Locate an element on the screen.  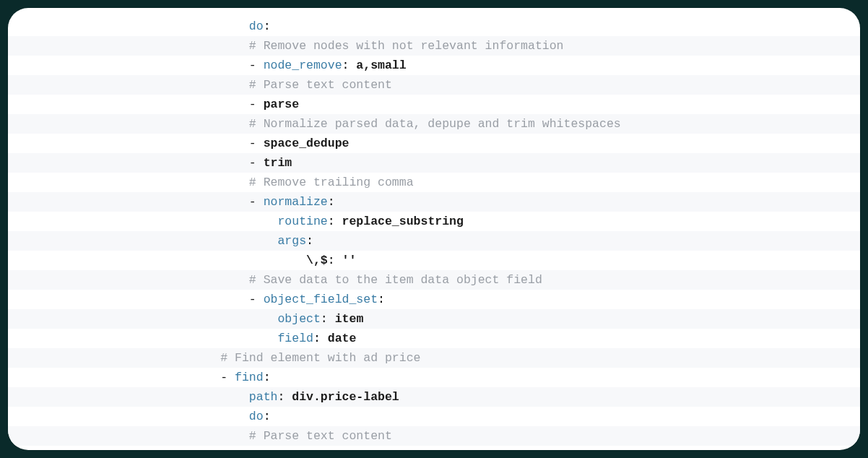
code-line: - normalize: is located at coordinates (434, 202).